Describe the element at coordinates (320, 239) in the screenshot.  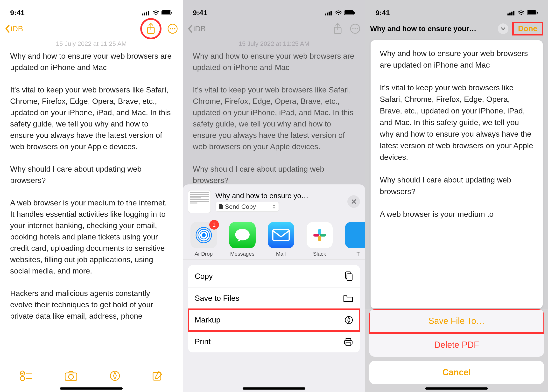
I see `app-slack: Slack` at that location.